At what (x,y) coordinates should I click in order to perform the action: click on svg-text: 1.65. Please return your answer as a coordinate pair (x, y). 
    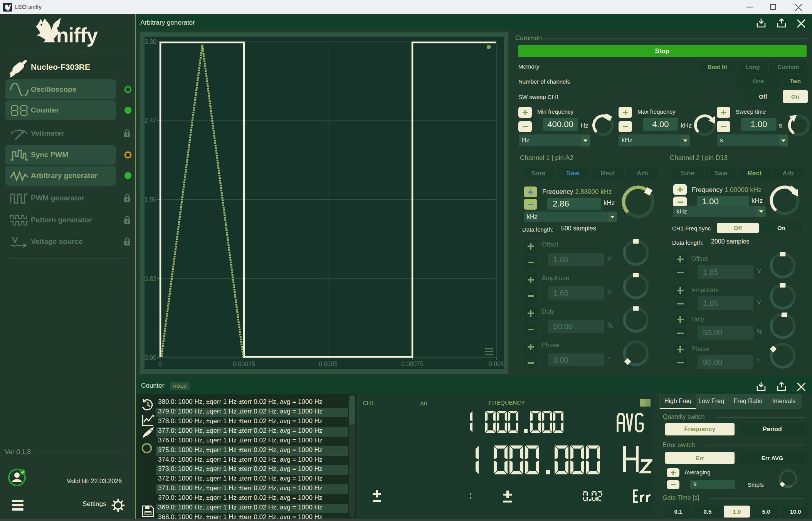
    Looking at the image, I should click on (150, 200).